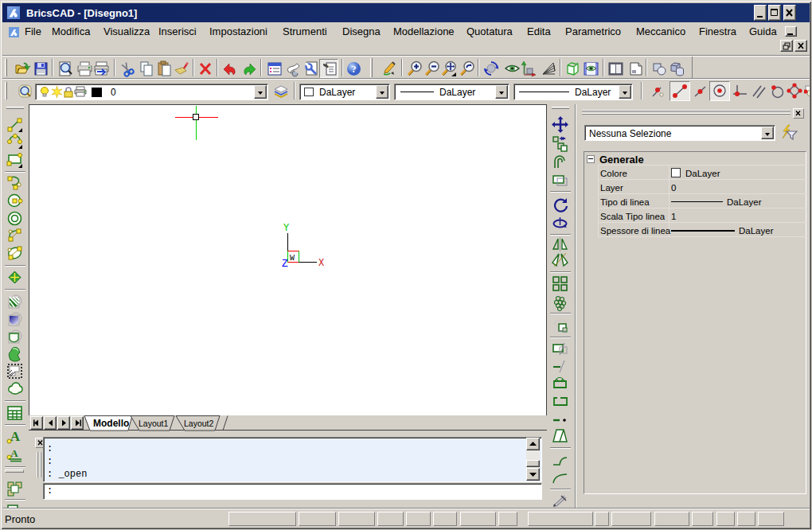 The height and width of the screenshot is (530, 812). What do you see at coordinates (199, 423) in the screenshot?
I see `svg-text: Layout2` at bounding box center [199, 423].